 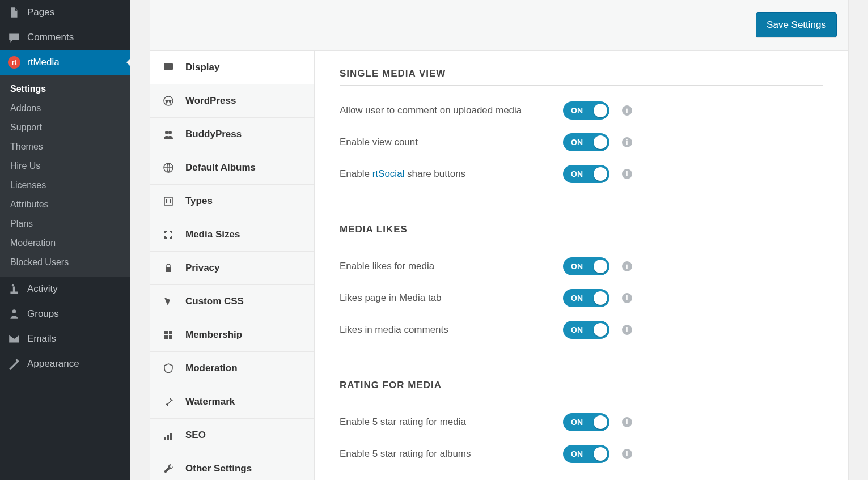 I want to click on toggle-likes-media: ON, so click(x=586, y=266).